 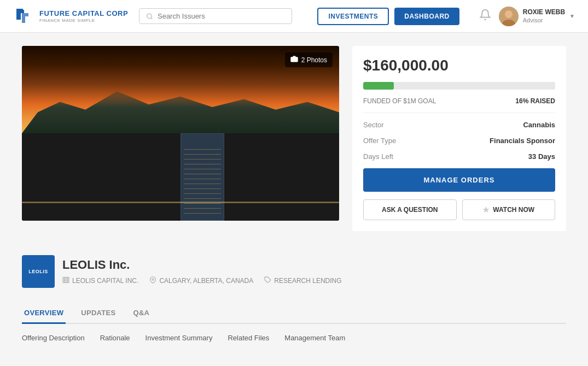 I want to click on days-left-row: Days Left 33 Days, so click(x=459, y=156).